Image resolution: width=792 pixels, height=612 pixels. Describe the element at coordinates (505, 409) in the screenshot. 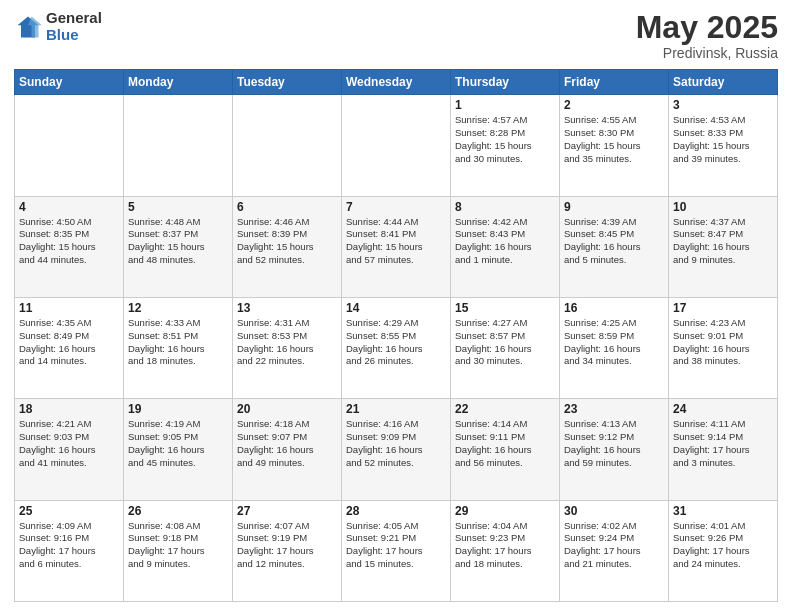

I see `day-number: 22` at that location.